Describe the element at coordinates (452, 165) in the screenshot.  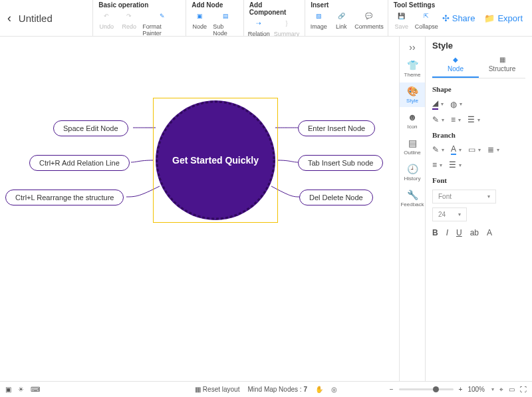
I see `width2-icon: ☰` at that location.